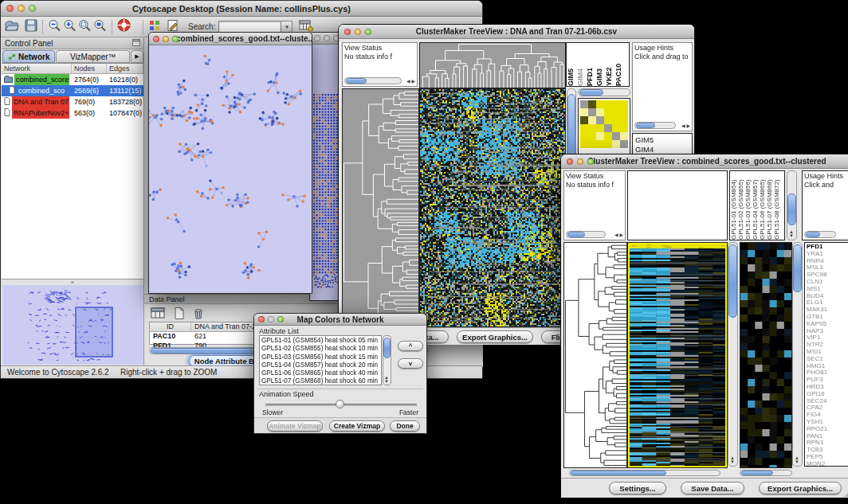 The image size is (848, 504). What do you see at coordinates (29, 57) in the screenshot?
I see `tab-network: Network` at bounding box center [29, 57].